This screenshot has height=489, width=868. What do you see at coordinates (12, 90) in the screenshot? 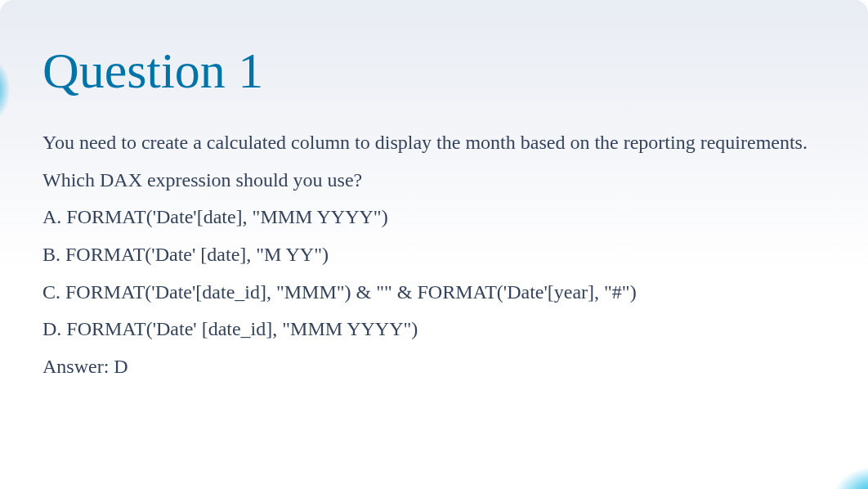
I see `decoration-top-left` at bounding box center [12, 90].